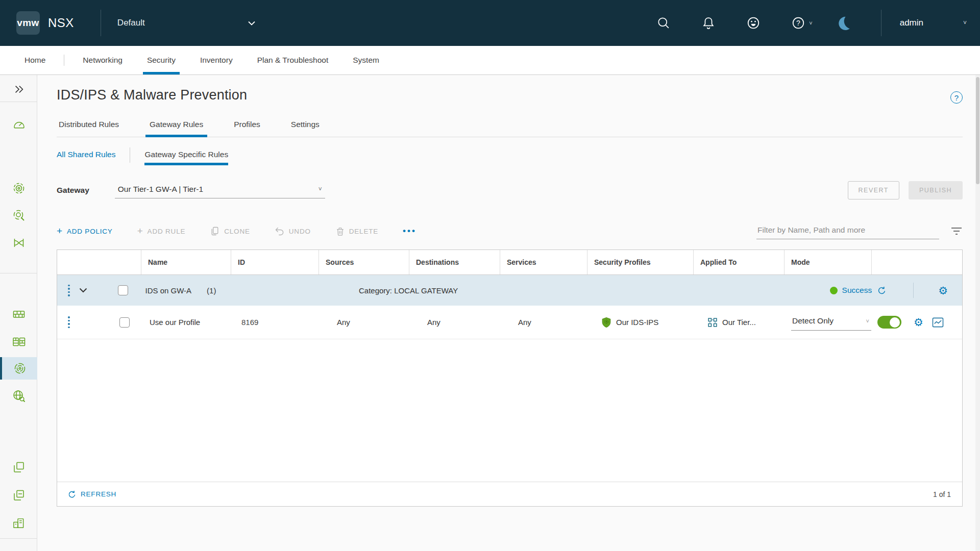 This screenshot has height=551, width=980. What do you see at coordinates (293, 231) in the screenshot?
I see `undo-button: UNDO` at bounding box center [293, 231].